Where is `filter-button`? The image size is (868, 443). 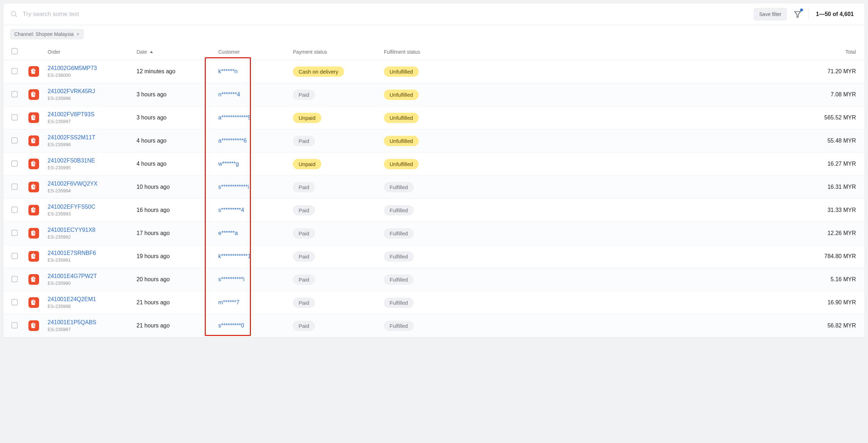 filter-button is located at coordinates (798, 14).